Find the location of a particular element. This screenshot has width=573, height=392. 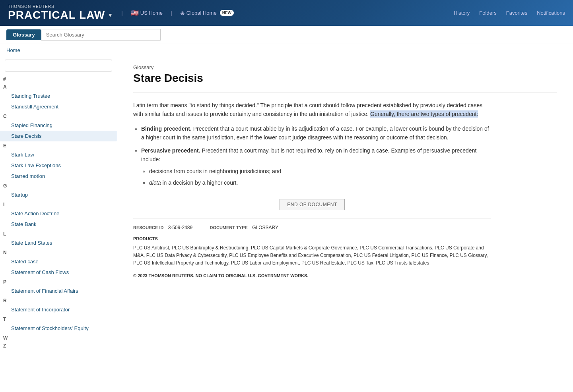

content-highlight: Generally, there are two types of preced… is located at coordinates (424, 114).